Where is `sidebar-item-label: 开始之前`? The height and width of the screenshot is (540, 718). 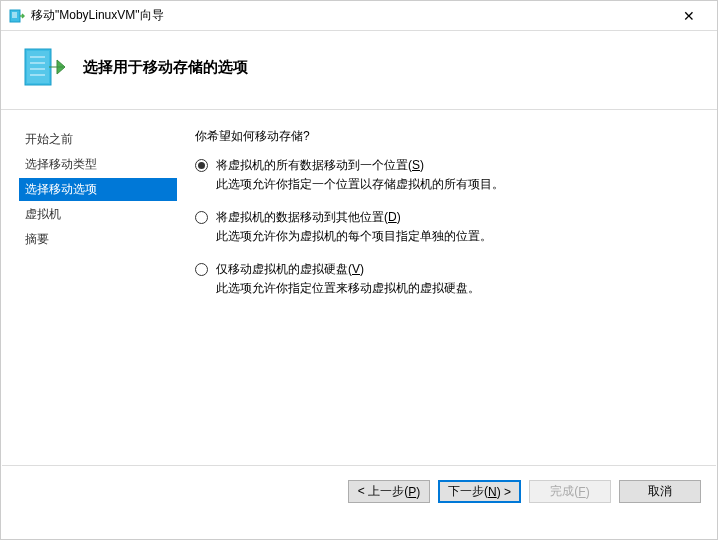
sidebar-item-label: 开始之前 is located at coordinates (49, 139).